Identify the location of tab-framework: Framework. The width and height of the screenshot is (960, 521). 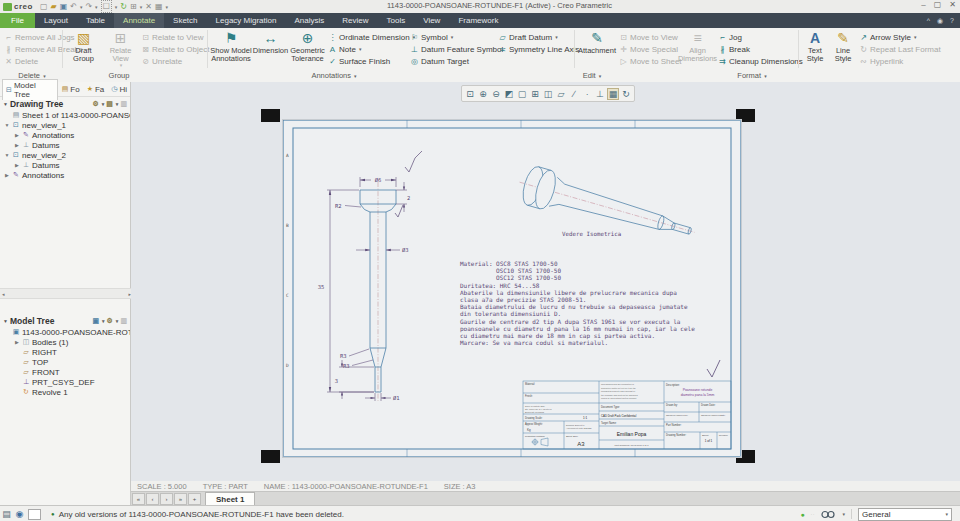
(478, 20).